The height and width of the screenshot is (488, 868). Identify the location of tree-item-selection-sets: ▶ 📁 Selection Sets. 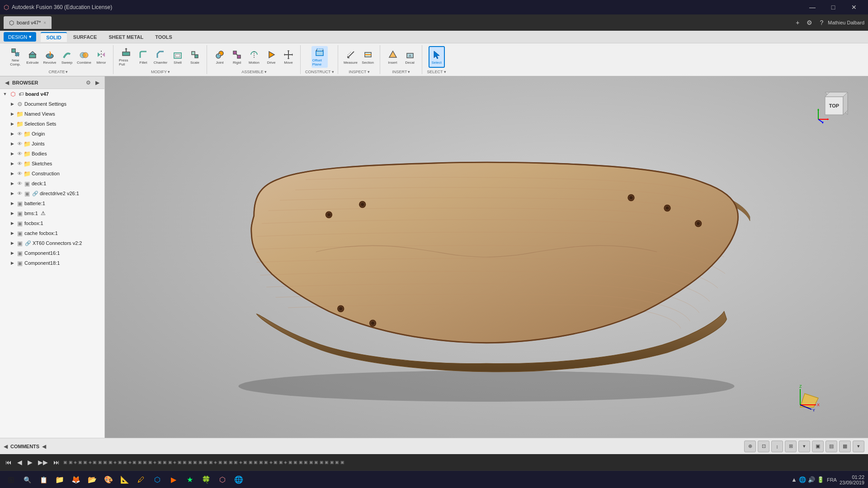
(52, 124).